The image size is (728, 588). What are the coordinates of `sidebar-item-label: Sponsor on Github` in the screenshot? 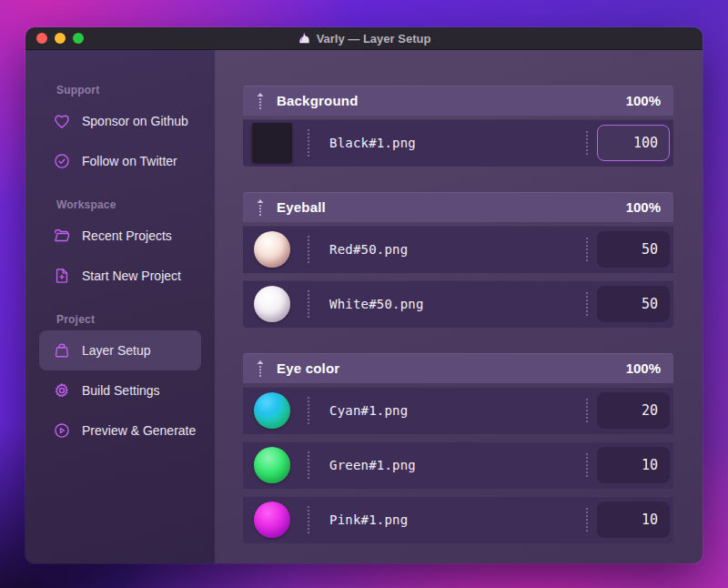 It's located at (135, 121).